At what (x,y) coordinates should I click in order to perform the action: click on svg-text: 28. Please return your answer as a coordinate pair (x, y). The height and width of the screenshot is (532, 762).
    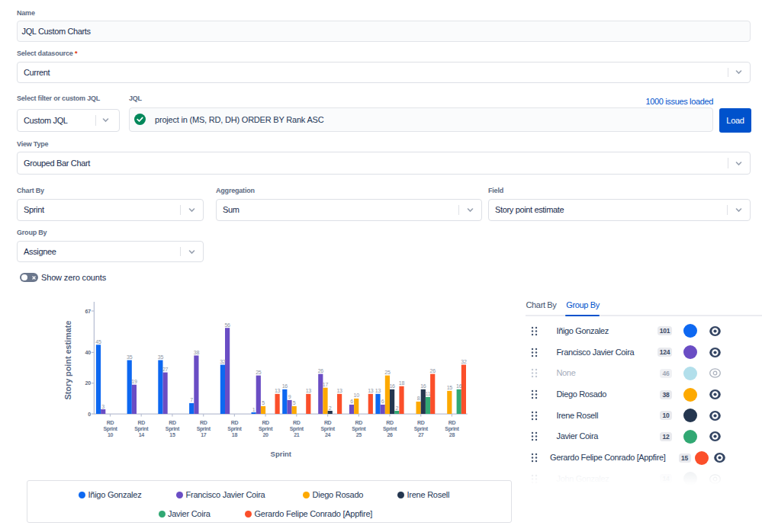
    Looking at the image, I should click on (452, 434).